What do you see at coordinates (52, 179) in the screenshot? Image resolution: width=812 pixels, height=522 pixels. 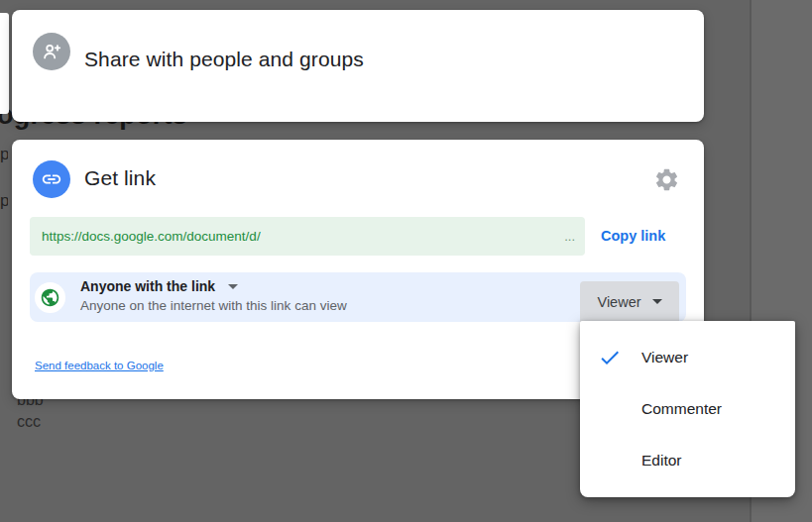 I see `link-icon` at bounding box center [52, 179].